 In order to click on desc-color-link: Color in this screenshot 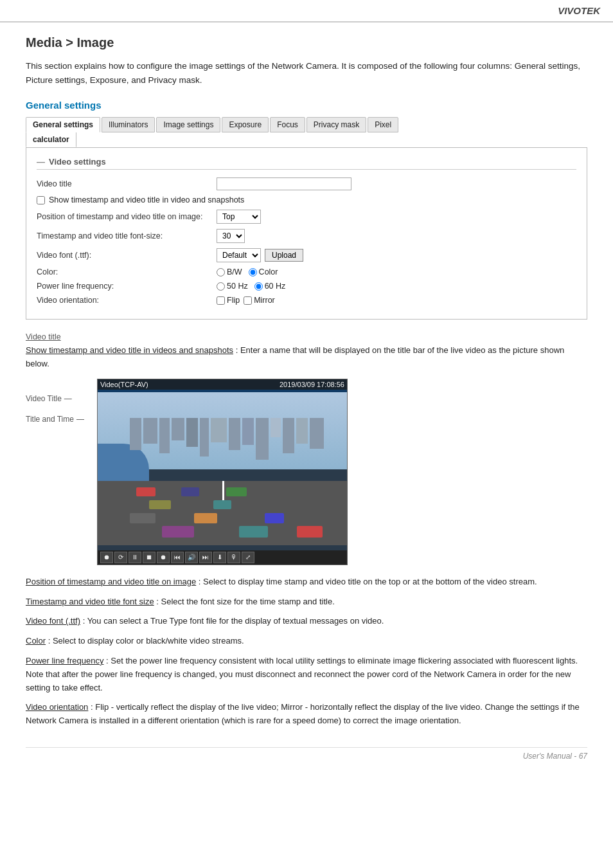, I will do `click(36, 640)`.